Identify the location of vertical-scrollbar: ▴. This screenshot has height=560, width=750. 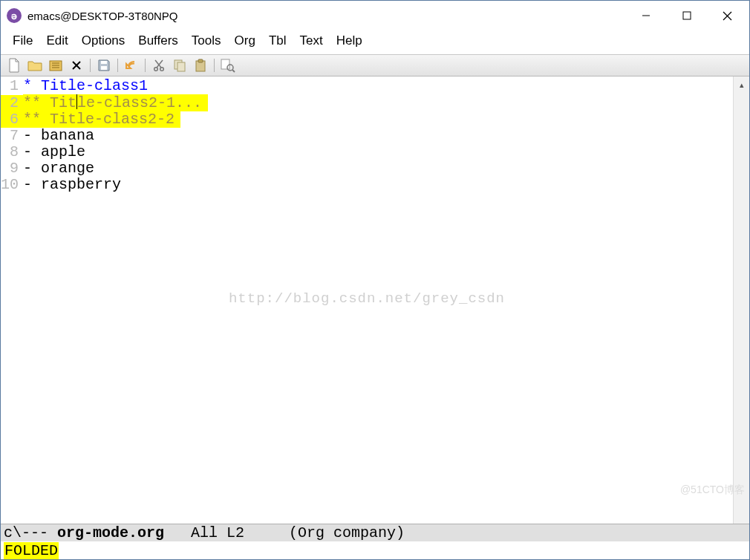
(741, 300).